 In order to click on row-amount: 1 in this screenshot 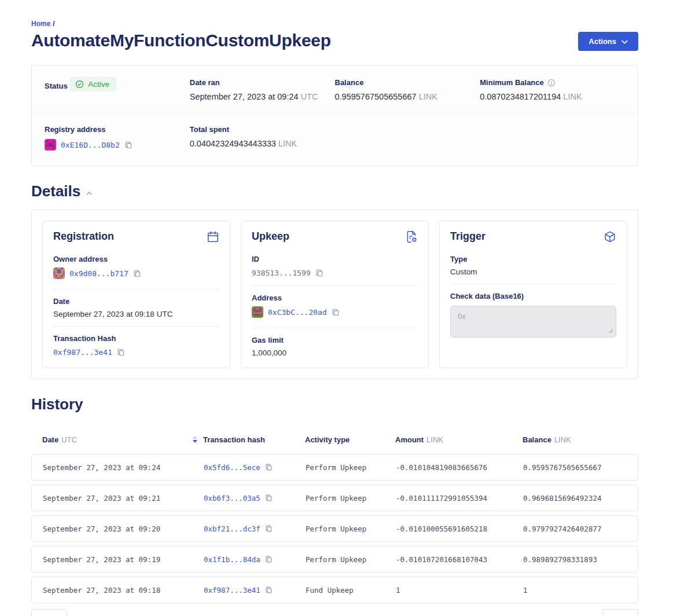, I will do `click(459, 591)`.